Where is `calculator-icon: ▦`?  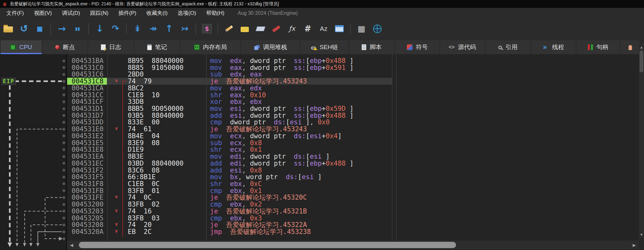 calculator-icon: ▦ is located at coordinates (361, 29).